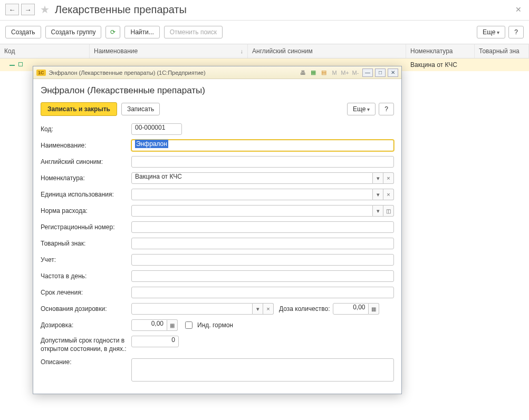 The width and height of the screenshot is (529, 420). What do you see at coordinates (12, 9) in the screenshot?
I see `nav-back-button: ←` at bounding box center [12, 9].